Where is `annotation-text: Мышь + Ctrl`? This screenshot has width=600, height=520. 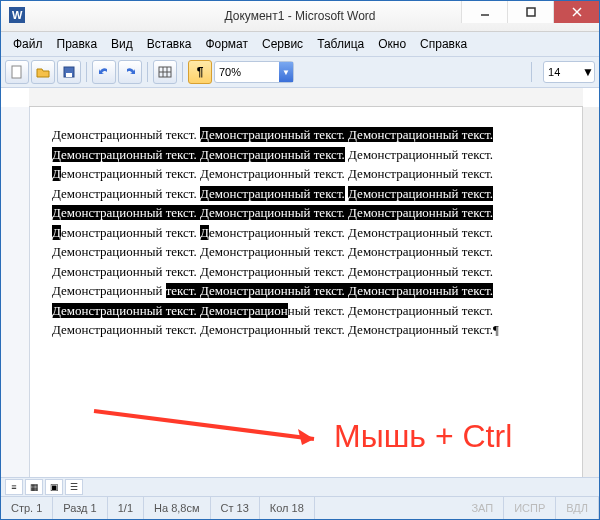
annotation-text: Мышь + Ctrl is located at coordinates (423, 436).